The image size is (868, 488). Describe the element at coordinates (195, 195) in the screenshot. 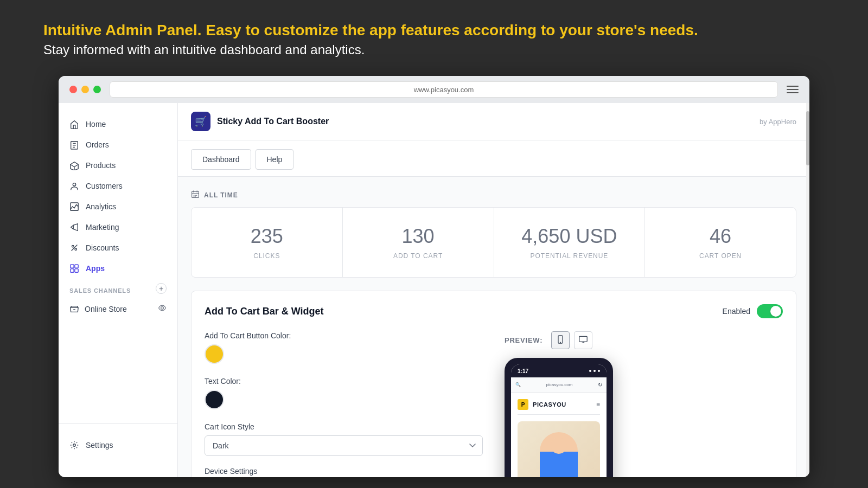

I see `stats-period-icon` at that location.